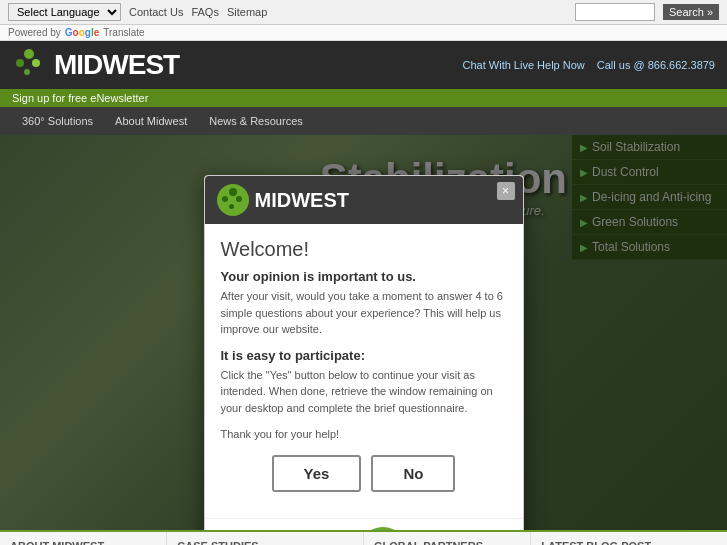 The height and width of the screenshot is (545, 727). What do you see at coordinates (151, 121) in the screenshot?
I see `nav-item-about: About Midwest` at bounding box center [151, 121].